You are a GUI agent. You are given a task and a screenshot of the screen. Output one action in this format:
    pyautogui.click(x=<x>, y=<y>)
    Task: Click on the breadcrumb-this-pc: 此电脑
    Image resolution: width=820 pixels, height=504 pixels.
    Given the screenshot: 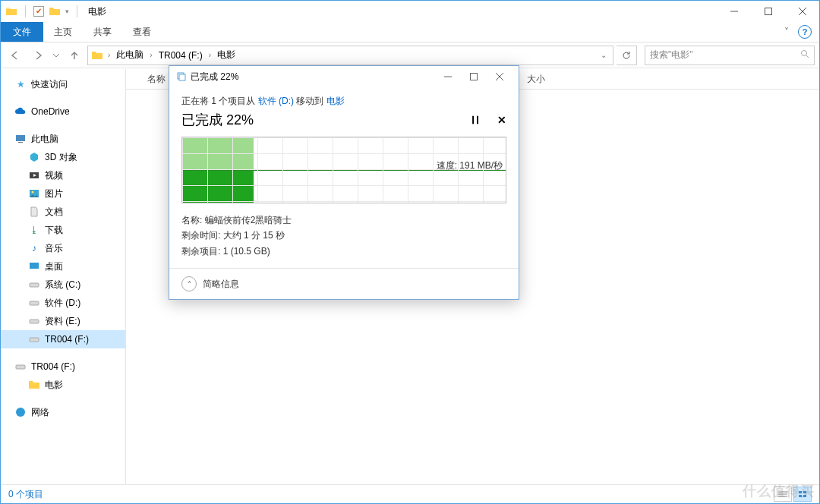 What is the action you would take?
    pyautogui.click(x=130, y=55)
    